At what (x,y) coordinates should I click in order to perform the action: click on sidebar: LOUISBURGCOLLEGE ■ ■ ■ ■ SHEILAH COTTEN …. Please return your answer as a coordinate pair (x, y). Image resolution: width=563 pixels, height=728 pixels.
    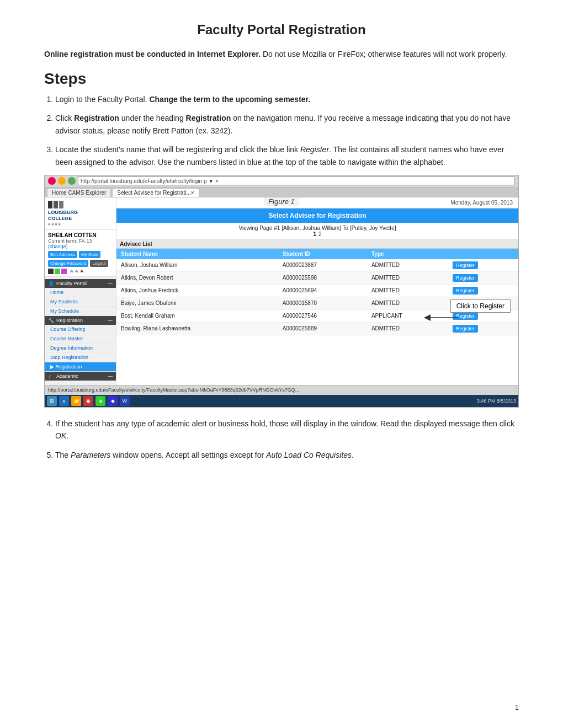
    Looking at the image, I should click on (81, 291).